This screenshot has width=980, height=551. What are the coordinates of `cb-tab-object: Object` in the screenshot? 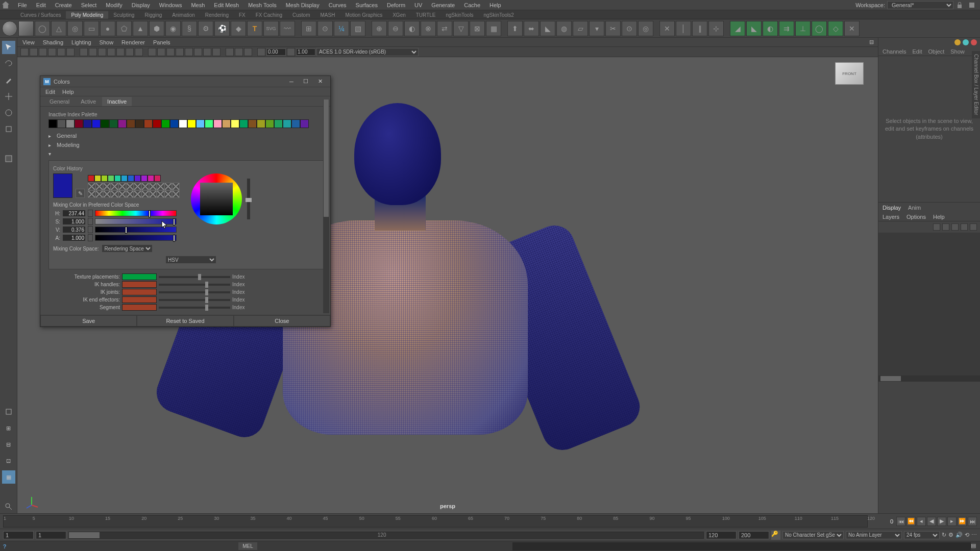 It's located at (936, 52).